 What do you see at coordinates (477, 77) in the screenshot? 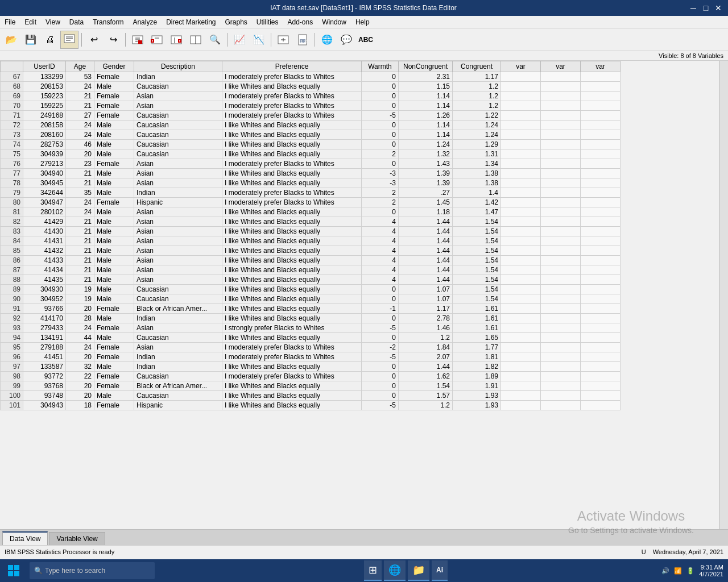
I see `table-cell: 1.17` at bounding box center [477, 77].